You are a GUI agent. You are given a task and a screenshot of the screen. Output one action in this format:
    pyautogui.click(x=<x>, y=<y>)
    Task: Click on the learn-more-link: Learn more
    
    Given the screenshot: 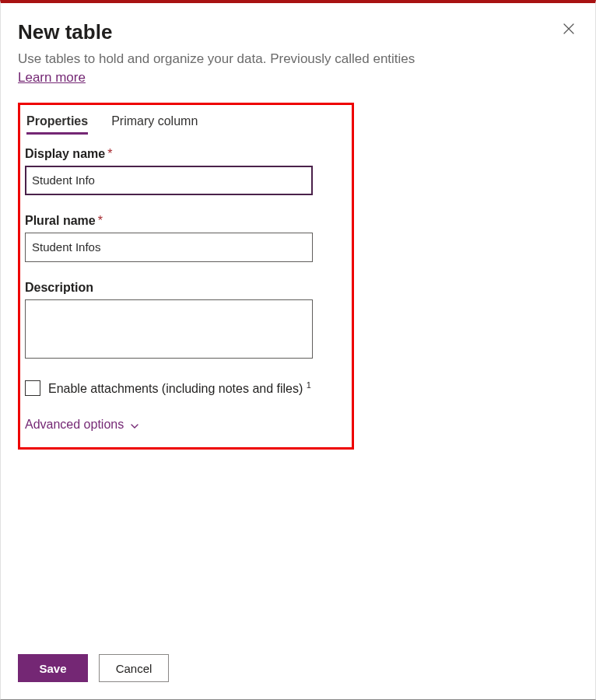 What is the action you would take?
    pyautogui.click(x=51, y=78)
    